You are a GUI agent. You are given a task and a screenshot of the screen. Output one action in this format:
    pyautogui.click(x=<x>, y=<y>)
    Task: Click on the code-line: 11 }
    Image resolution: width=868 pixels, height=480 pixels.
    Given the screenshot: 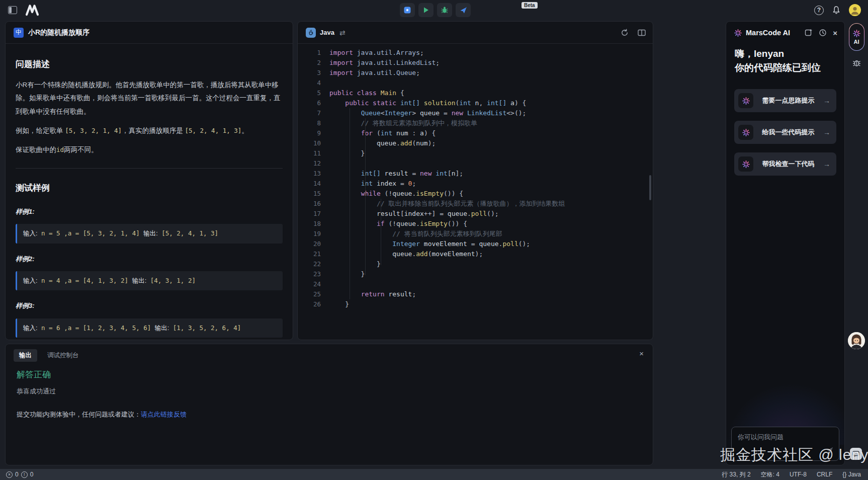 What is the action you would take?
    pyautogui.click(x=475, y=153)
    